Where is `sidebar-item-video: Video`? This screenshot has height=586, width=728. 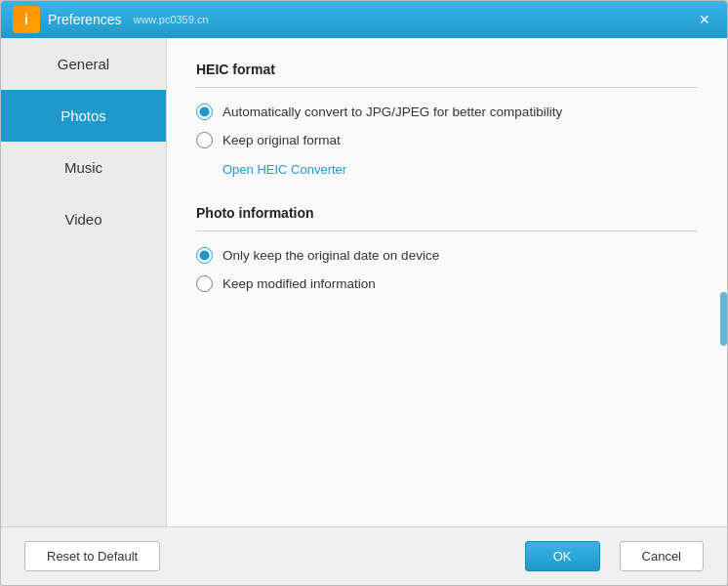
sidebar-item-video: Video is located at coordinates (84, 219).